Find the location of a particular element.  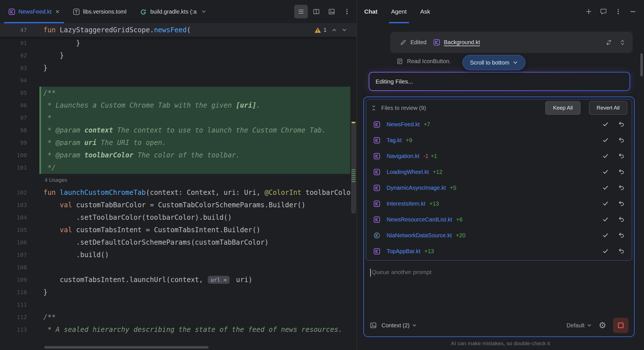

review-file-row: TopAppBar.kt+13 is located at coordinates (499, 251).